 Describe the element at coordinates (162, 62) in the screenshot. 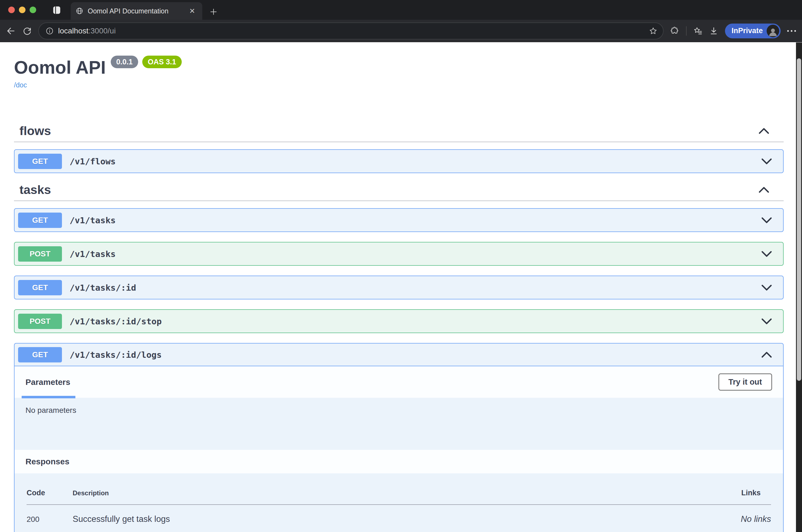

I see `oas-badge: OAS 3.1` at that location.